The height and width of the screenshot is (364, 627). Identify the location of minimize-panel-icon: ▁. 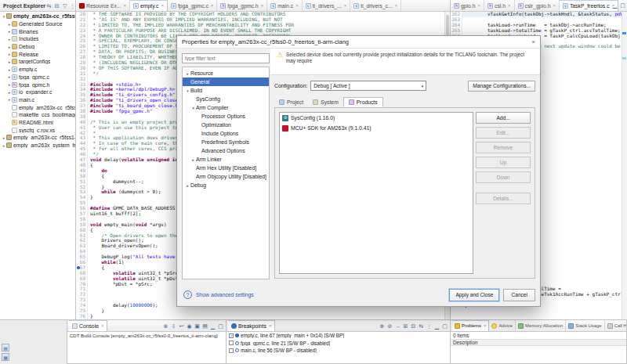
(437, 326).